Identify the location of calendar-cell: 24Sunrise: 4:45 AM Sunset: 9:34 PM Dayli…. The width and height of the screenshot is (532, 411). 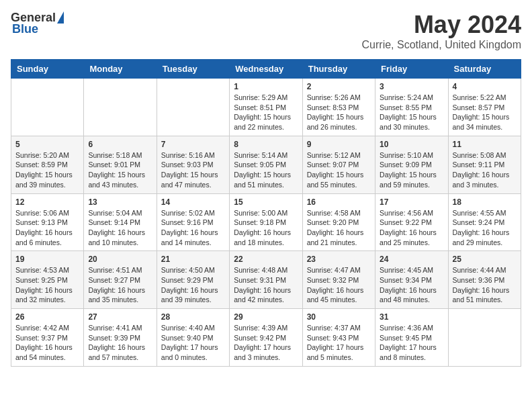
(412, 280).